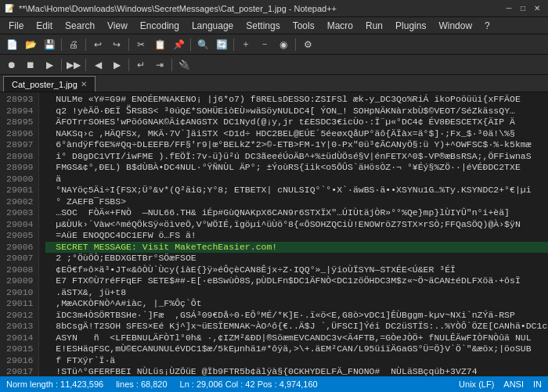 The height and width of the screenshot is (392, 548). Describe the element at coordinates (537, 9) in the screenshot. I see `close-button: ✕` at that location.